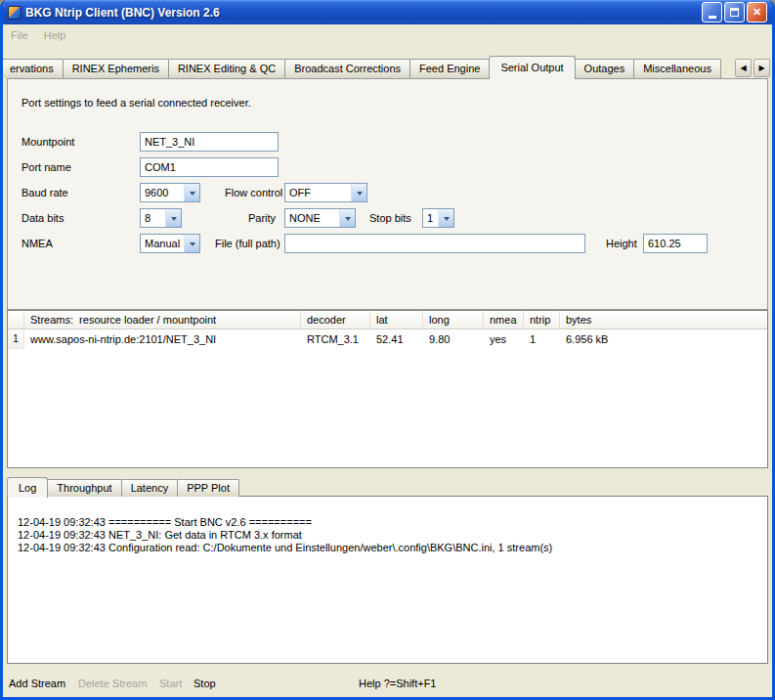 This screenshot has width=775, height=700. What do you see at coordinates (192, 243) in the screenshot?
I see `nmea-dropdown-button` at bounding box center [192, 243].